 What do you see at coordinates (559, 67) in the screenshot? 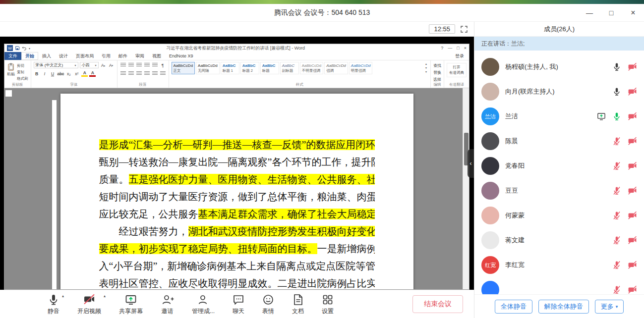
I see `member-row-0: 杨程硕(主持人, 我)` at bounding box center [559, 67].